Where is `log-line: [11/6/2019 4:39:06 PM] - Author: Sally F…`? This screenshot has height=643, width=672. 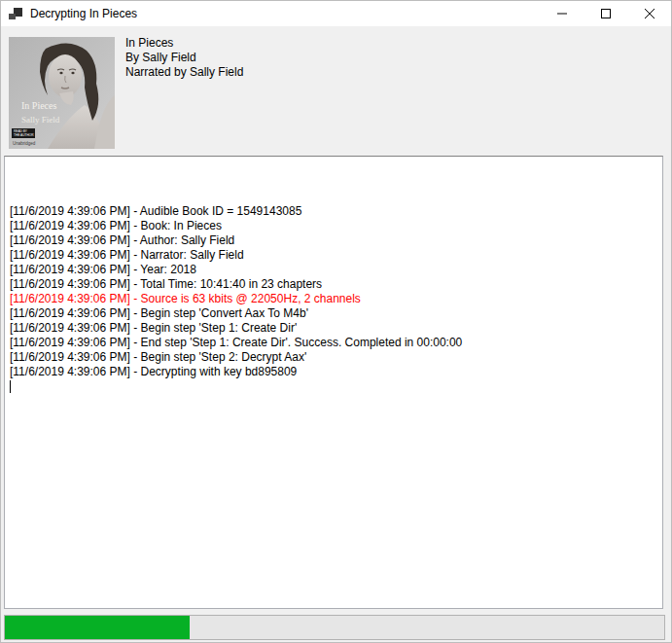 log-line: [11/6/2019 4:39:06 PM] - Author: Sally F… is located at coordinates (336, 241).